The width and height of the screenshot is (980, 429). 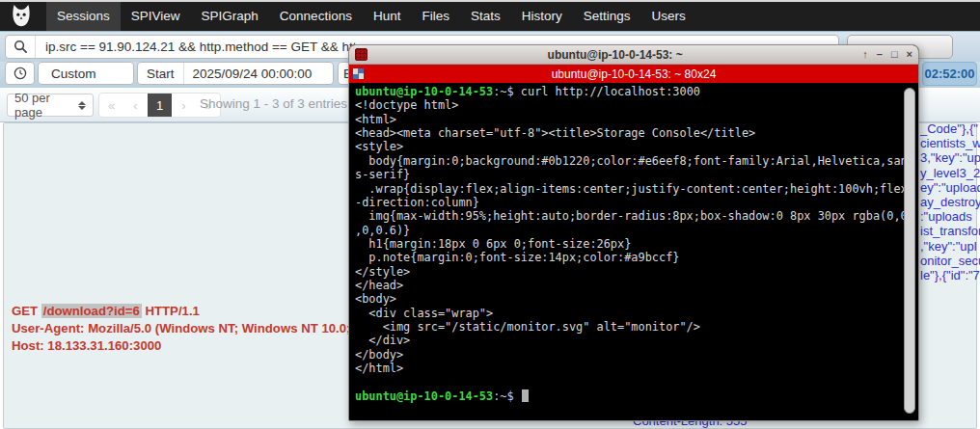 What do you see at coordinates (634, 133) in the screenshot?
I see `terminal-line: <head><meta charset="utf-8"><title>Stora…` at bounding box center [634, 133].